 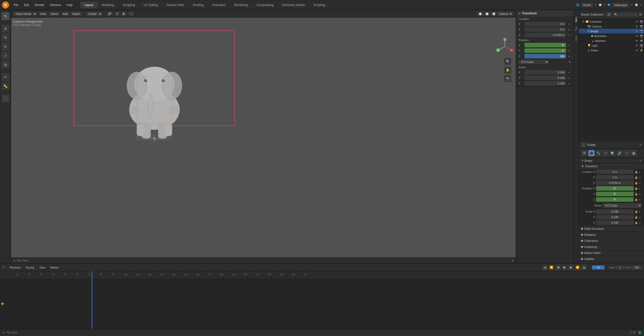 What do you see at coordinates (611, 253) in the screenshot?
I see `motion-paths-header: ▶ Motion Paths` at bounding box center [611, 253].